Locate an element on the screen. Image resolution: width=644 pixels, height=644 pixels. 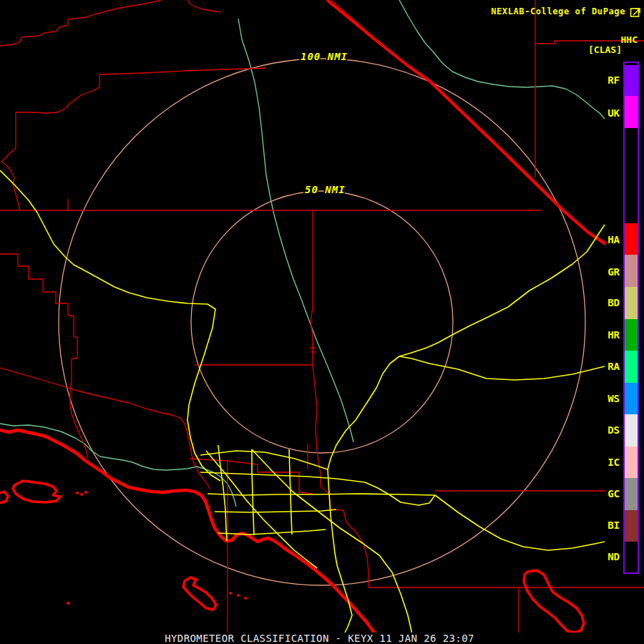
legend-seg-ND is located at coordinates (631, 557).